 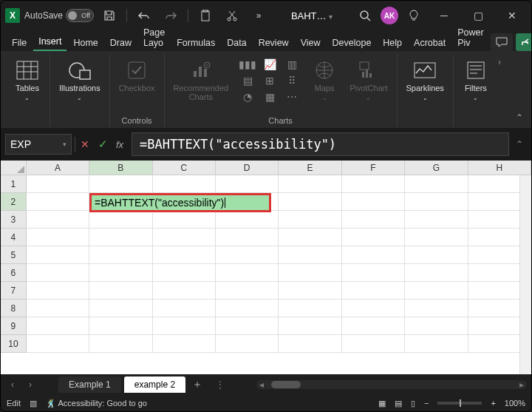 What do you see at coordinates (220, 385) in the screenshot?
I see `sheet-menu-icon: ⋮` at bounding box center [220, 385].